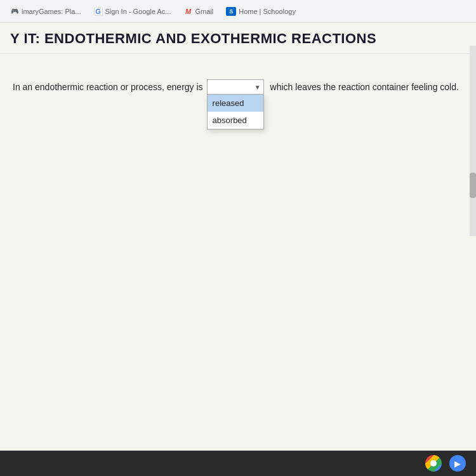 The height and width of the screenshot is (476, 476). What do you see at coordinates (51, 11) in the screenshot?
I see `tab-label-primarygames: imaryGames: Pla...` at bounding box center [51, 11].